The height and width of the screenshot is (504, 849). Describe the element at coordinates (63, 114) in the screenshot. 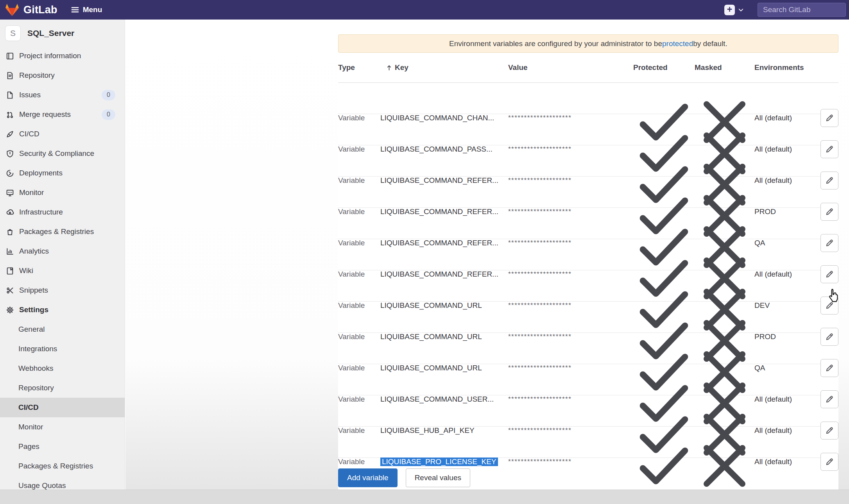

I see `sidebar-item-merge-requests: Merge requests 0` at that location.